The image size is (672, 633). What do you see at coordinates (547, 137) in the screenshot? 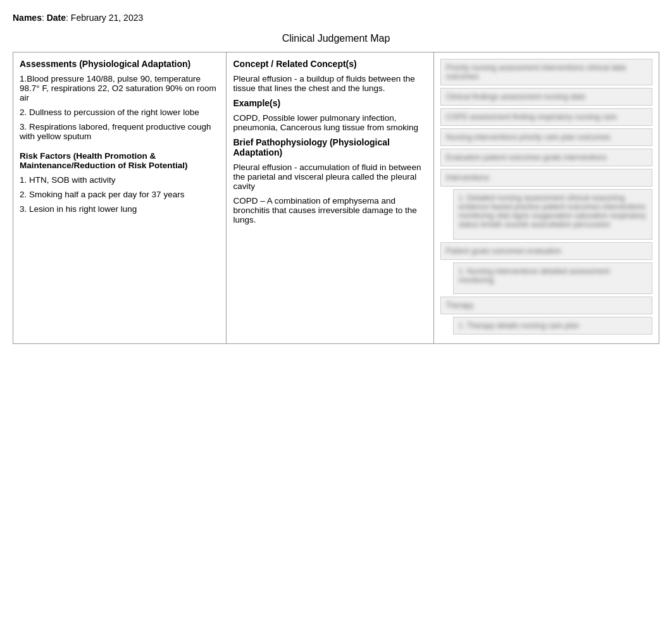
I see `right-row-4: Nursing interventions priority care plan…` at bounding box center [547, 137].